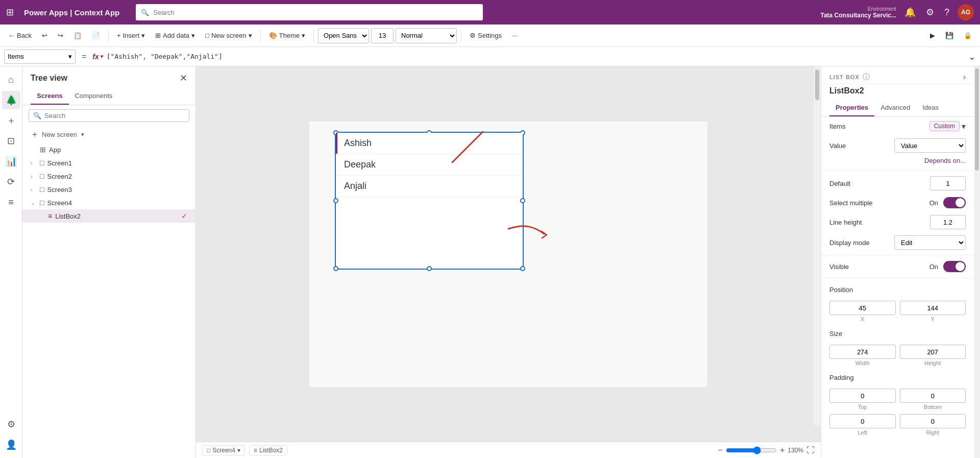 The image size is (980, 458). What do you see at coordinates (948, 222) in the screenshot?
I see `line-height-input` at bounding box center [948, 222].